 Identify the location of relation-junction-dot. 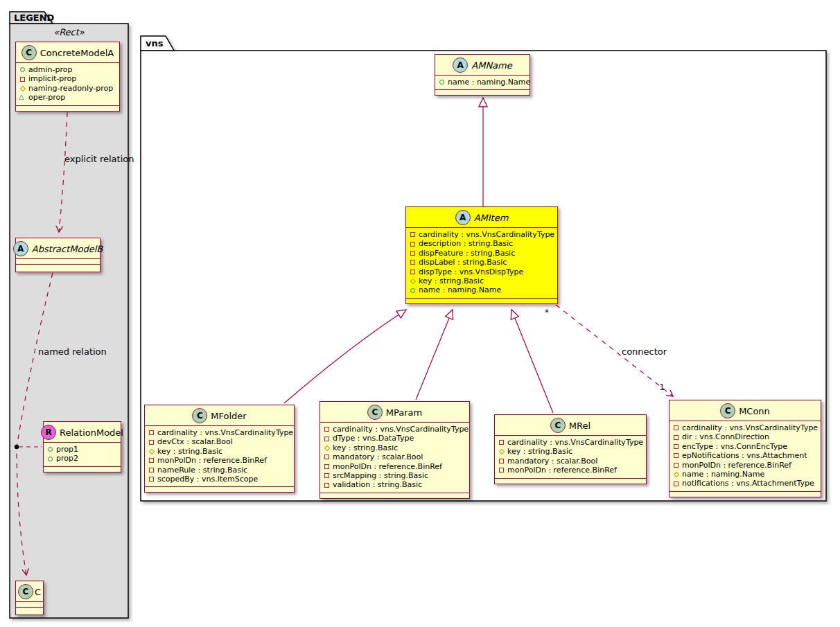
(17, 447).